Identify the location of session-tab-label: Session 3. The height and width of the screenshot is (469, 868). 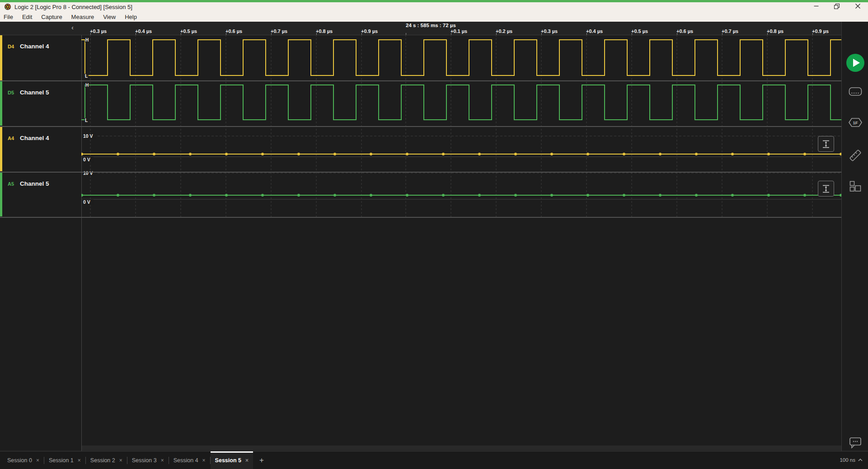
(145, 460).